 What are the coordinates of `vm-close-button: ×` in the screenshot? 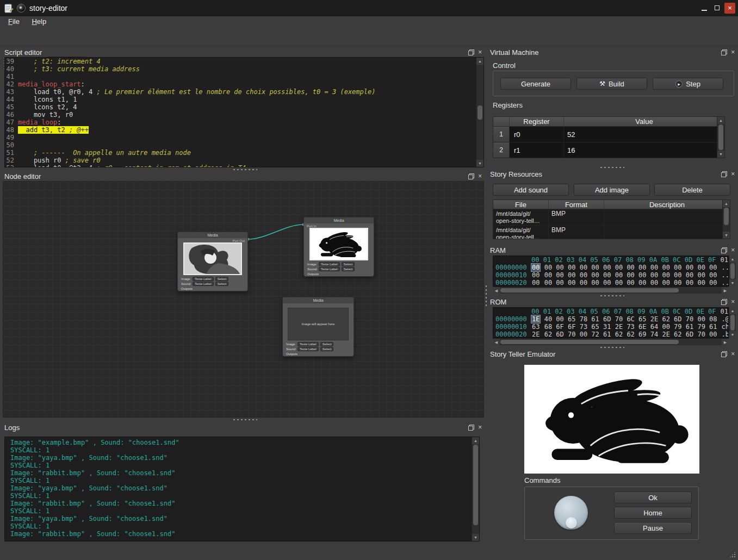 It's located at (733, 52).